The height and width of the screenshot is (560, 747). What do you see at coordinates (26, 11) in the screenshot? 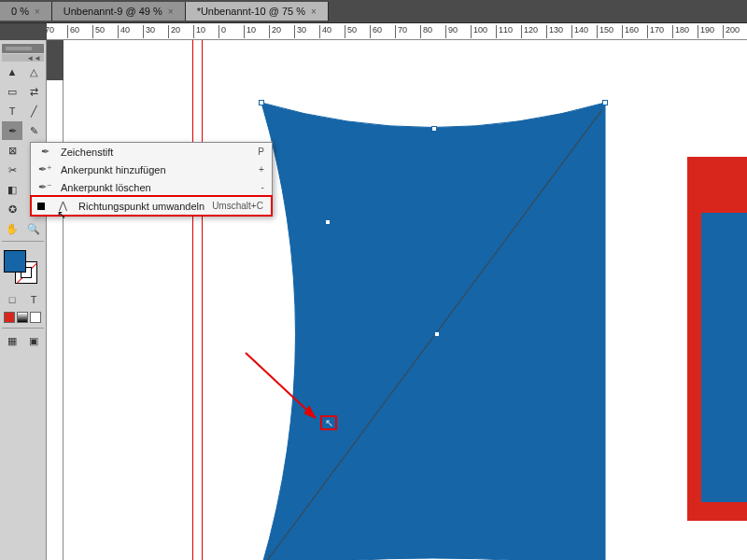
I see `tab-doc-0: 0 %×` at bounding box center [26, 11].